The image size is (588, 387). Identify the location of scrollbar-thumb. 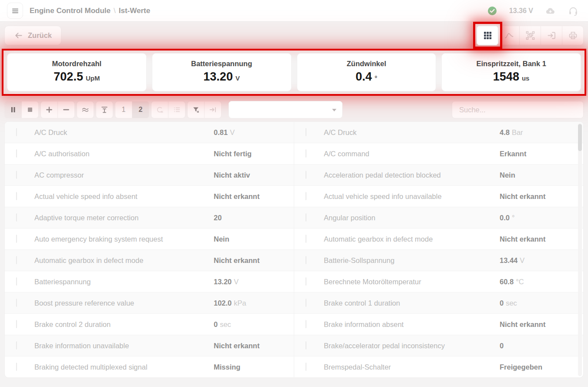
(580, 138).